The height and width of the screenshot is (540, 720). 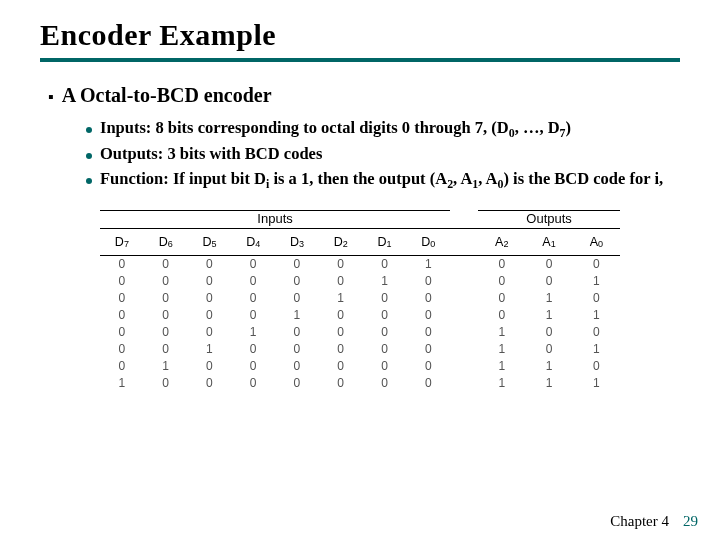 What do you see at coordinates (360, 316) in the screenshot?
I see `table-row: 00001000011` at bounding box center [360, 316].